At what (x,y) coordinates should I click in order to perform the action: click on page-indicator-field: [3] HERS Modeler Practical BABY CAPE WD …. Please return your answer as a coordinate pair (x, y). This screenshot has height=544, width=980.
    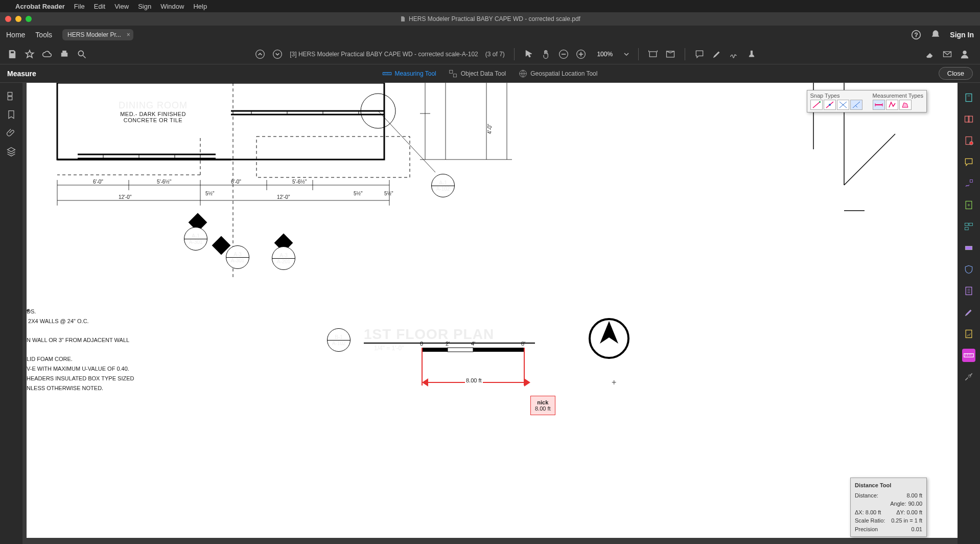
    Looking at the image, I should click on (384, 54).